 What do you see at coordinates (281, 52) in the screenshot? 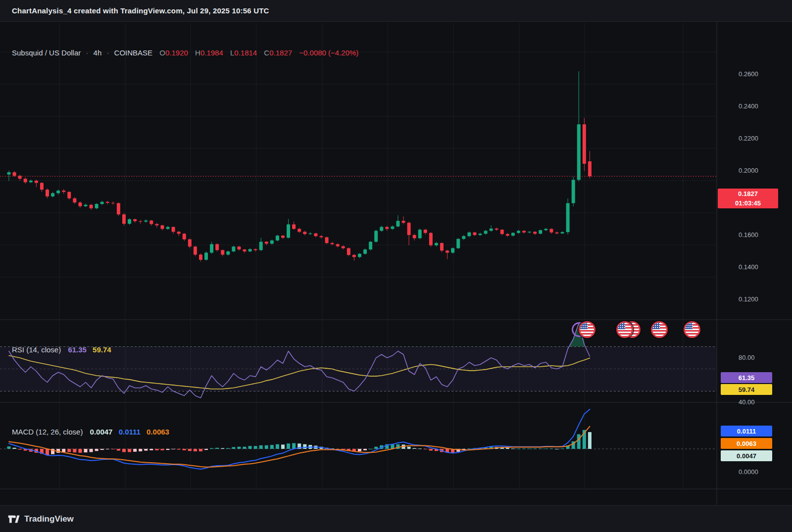
I see `close-value: 0.1827` at bounding box center [281, 52].